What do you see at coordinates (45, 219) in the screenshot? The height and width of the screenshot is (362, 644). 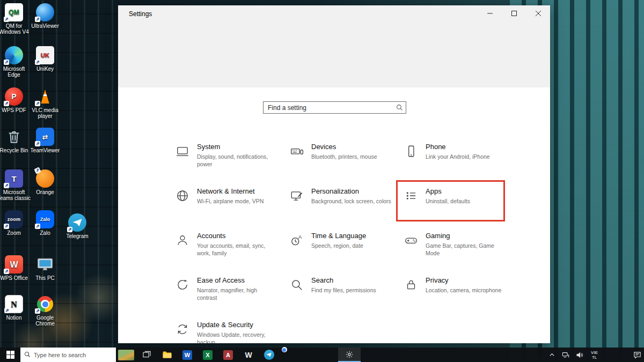 I see `zalo-icon: Zalo` at bounding box center [45, 219].